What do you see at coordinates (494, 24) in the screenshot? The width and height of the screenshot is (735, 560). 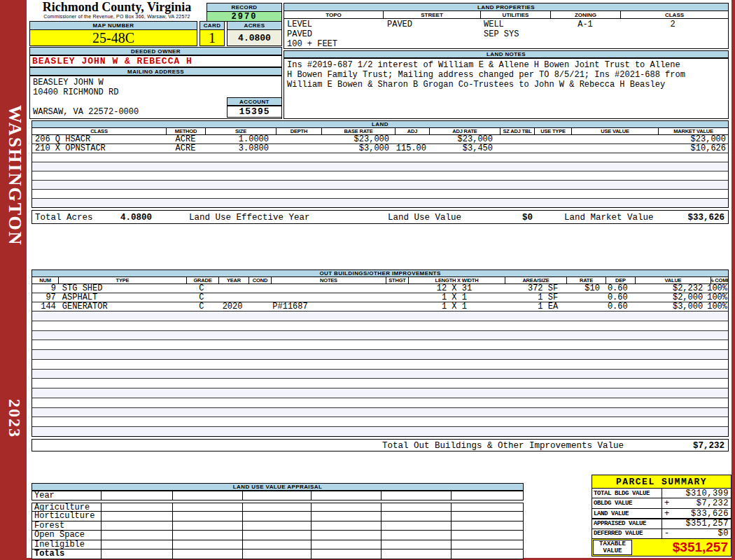 I see `utilities-value: WELL` at bounding box center [494, 24].